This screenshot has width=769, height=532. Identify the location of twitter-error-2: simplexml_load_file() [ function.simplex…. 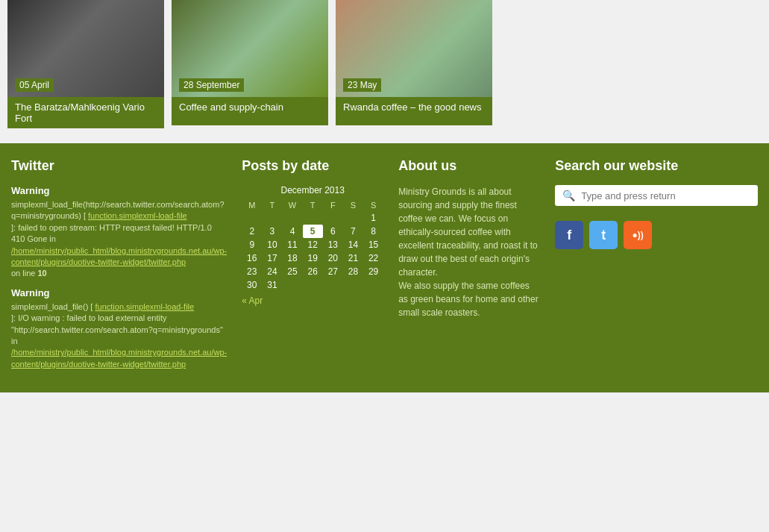
(119, 336).